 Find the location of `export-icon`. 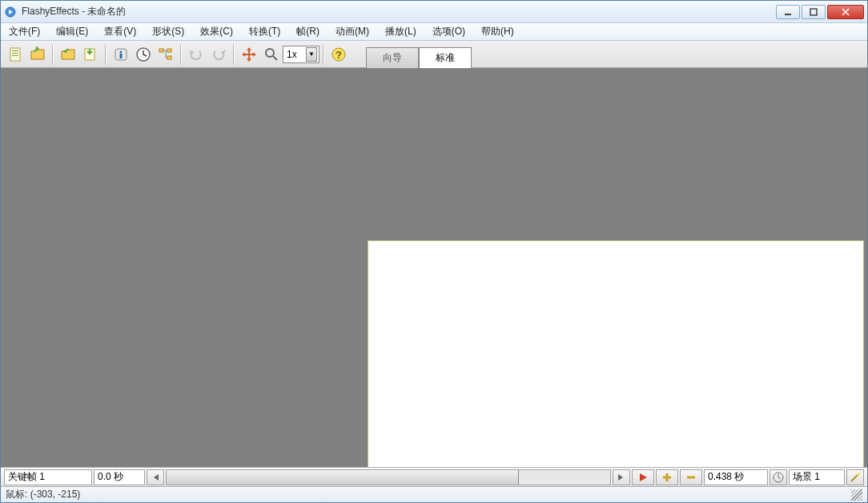

export-icon is located at coordinates (90, 54).